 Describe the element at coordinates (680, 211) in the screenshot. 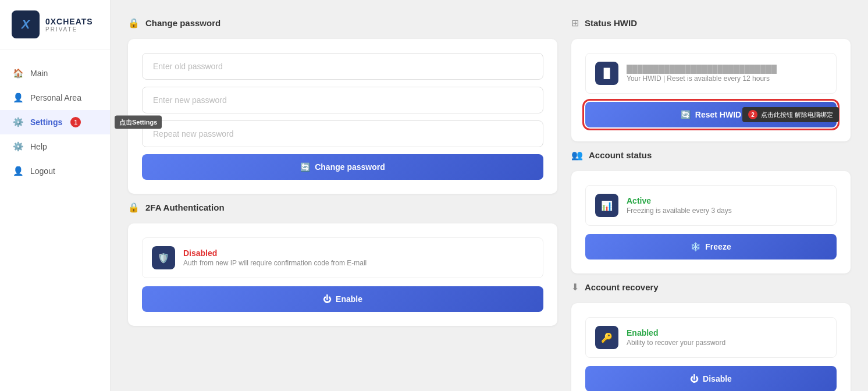

I see `active-status-desc: Freezing is available every 3 days` at that location.